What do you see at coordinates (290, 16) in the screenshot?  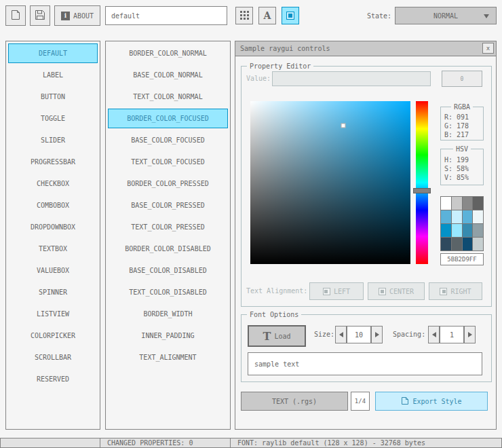 I see `style-editor-button` at bounding box center [290, 16].